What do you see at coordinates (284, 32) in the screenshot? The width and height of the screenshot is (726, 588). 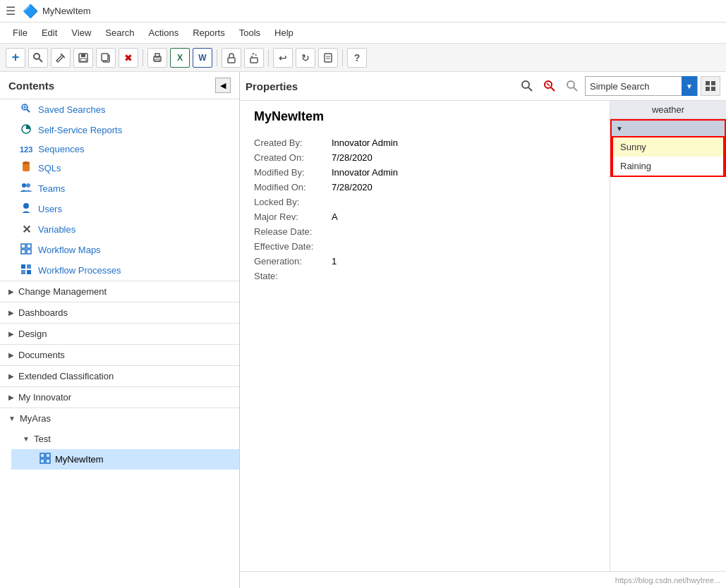 I see `menu-help: Help` at bounding box center [284, 32].